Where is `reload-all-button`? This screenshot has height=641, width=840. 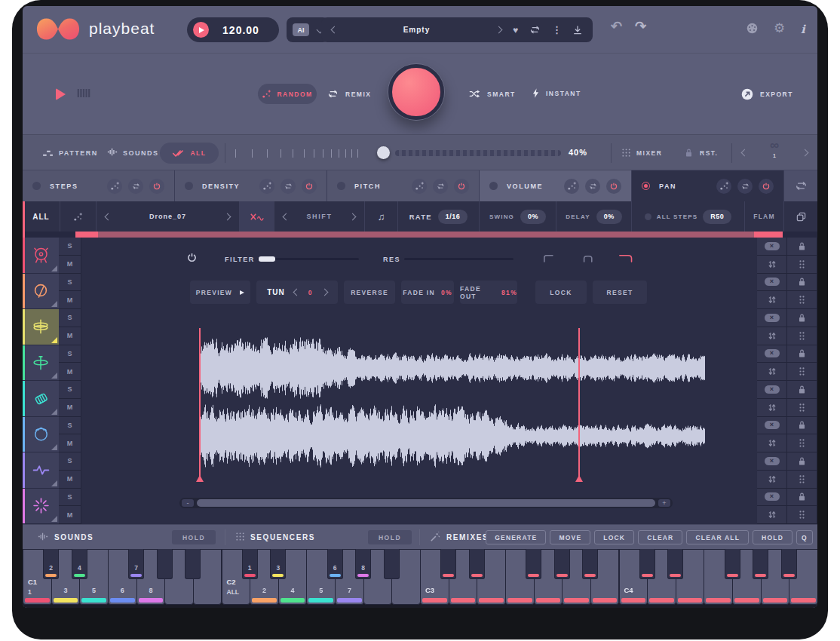
reload-all-button is located at coordinates (801, 186).